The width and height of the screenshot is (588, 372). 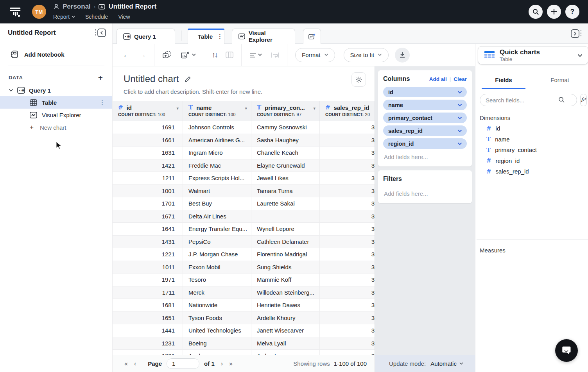 What do you see at coordinates (315, 55) in the screenshot?
I see `format-dropdown: Format` at bounding box center [315, 55].